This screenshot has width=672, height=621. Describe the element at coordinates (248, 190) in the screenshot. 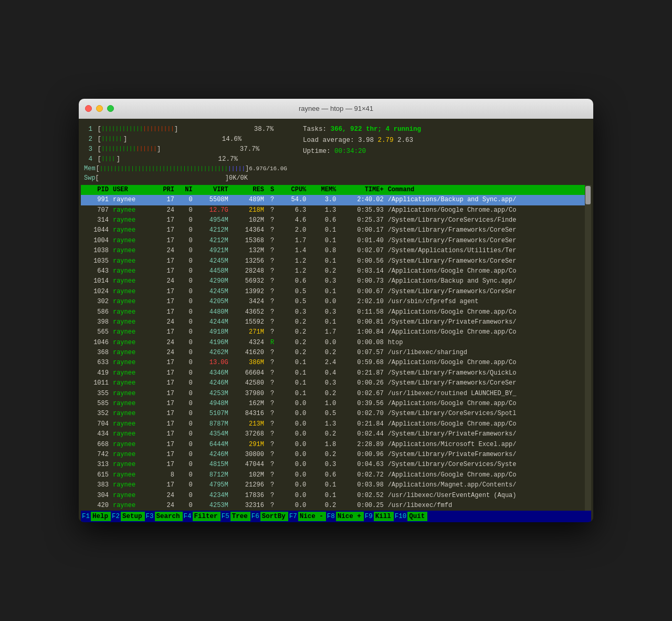

I see `col-header-res: RES` at that location.